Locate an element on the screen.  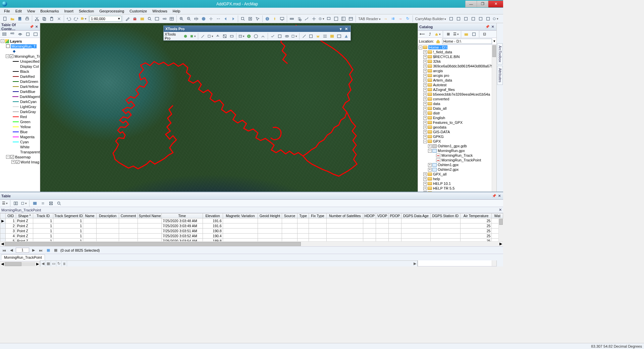
toc-symbol-row: Cyan is located at coordinates (20, 142).